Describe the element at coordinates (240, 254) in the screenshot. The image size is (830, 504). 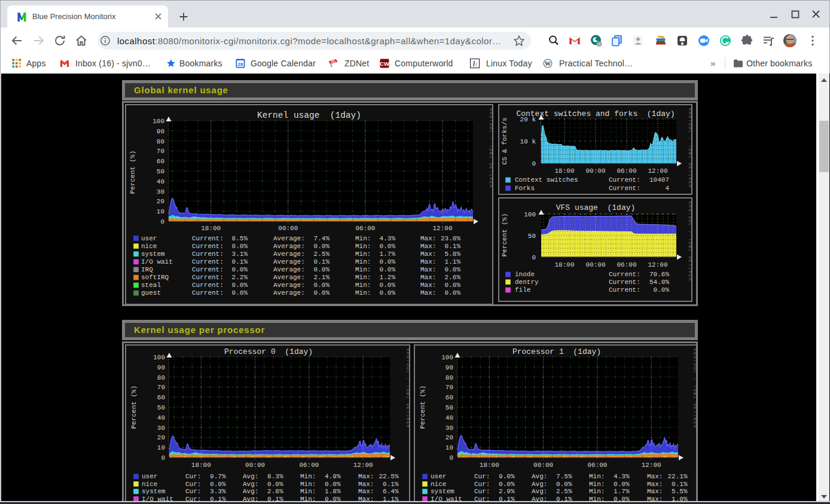
I see `svg-text: 3.1%` at that location.